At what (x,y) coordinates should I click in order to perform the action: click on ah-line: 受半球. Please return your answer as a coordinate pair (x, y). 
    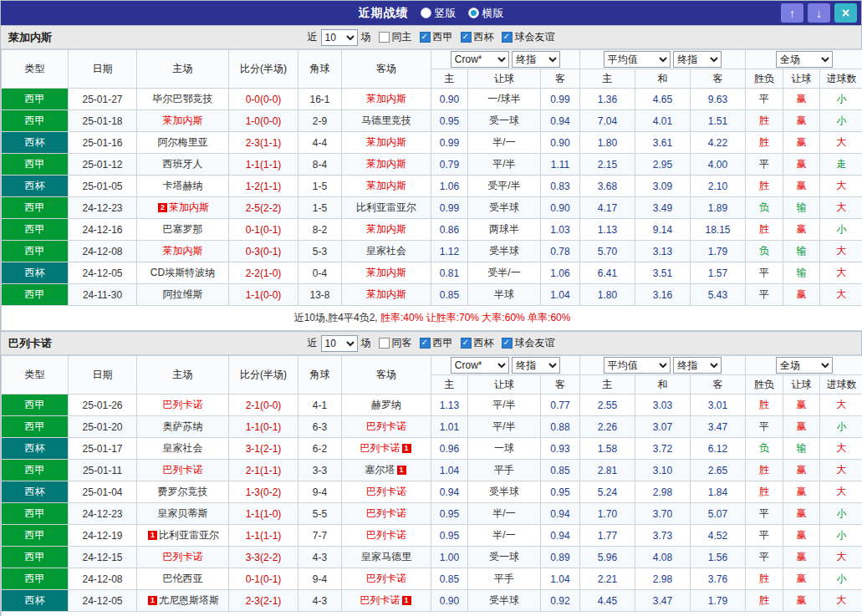
    Looking at the image, I should click on (505, 208).